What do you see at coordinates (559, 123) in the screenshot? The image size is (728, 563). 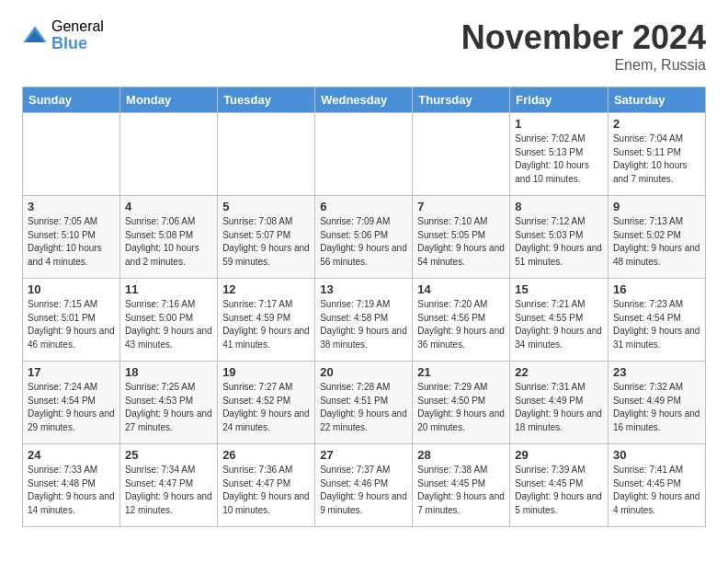 I see `day-number: 1` at bounding box center [559, 123].